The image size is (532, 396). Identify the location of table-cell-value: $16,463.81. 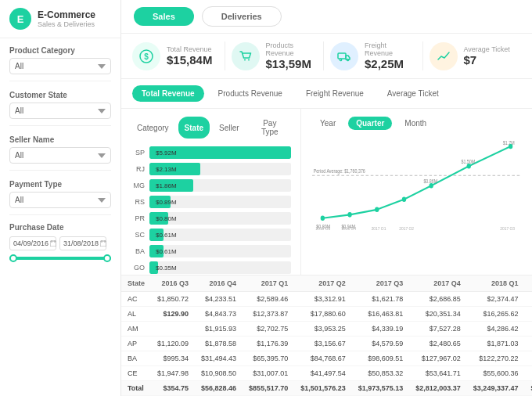
(381, 315).